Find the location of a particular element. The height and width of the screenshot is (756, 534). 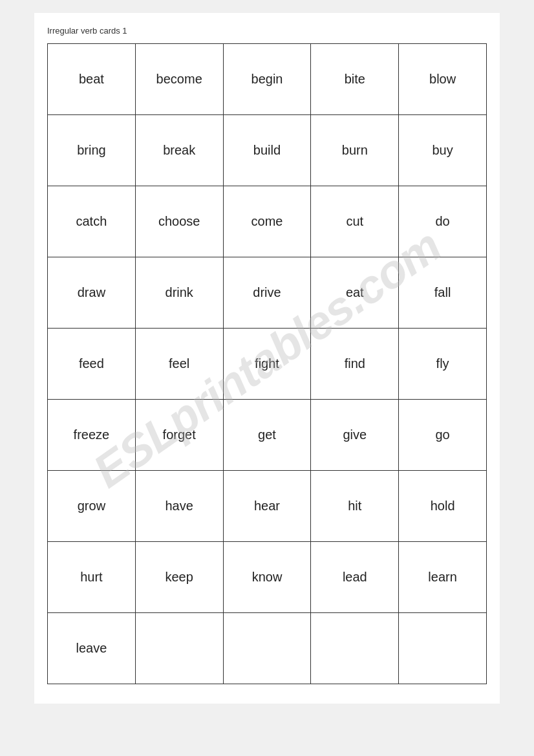

card-bite: bite is located at coordinates (355, 80).